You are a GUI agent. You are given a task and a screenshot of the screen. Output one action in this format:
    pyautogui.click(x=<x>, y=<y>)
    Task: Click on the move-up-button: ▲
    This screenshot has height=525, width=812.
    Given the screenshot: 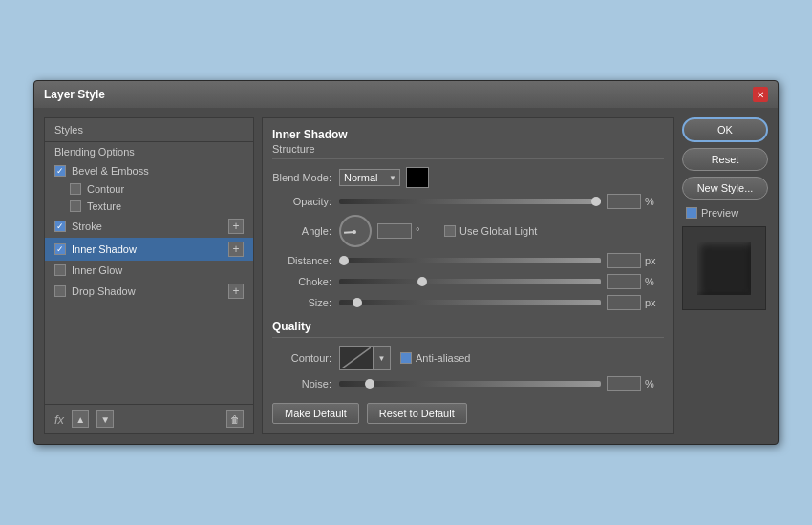 What is the action you would take?
    pyautogui.click(x=80, y=419)
    